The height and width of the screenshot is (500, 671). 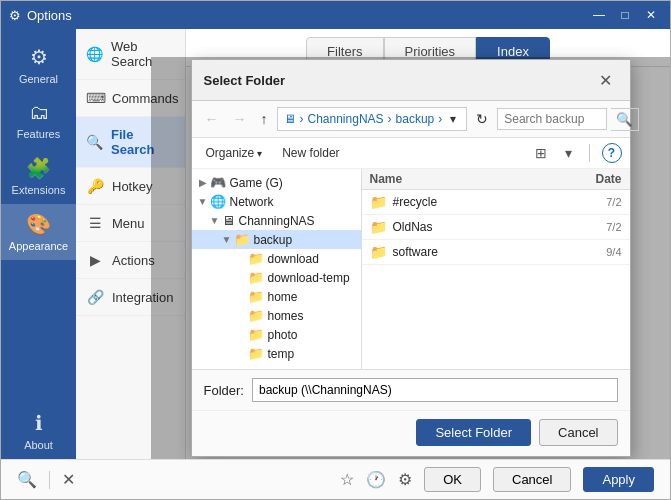 What do you see at coordinates (452, 480) in the screenshot?
I see `ok-button: OK` at bounding box center [452, 480].